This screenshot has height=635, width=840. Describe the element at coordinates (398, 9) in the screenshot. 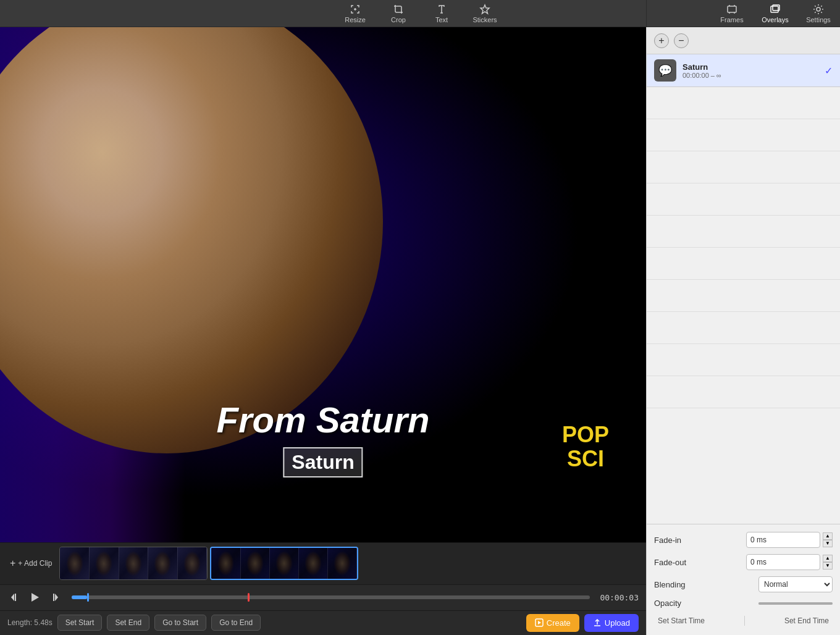

I see `crop-icon` at that location.